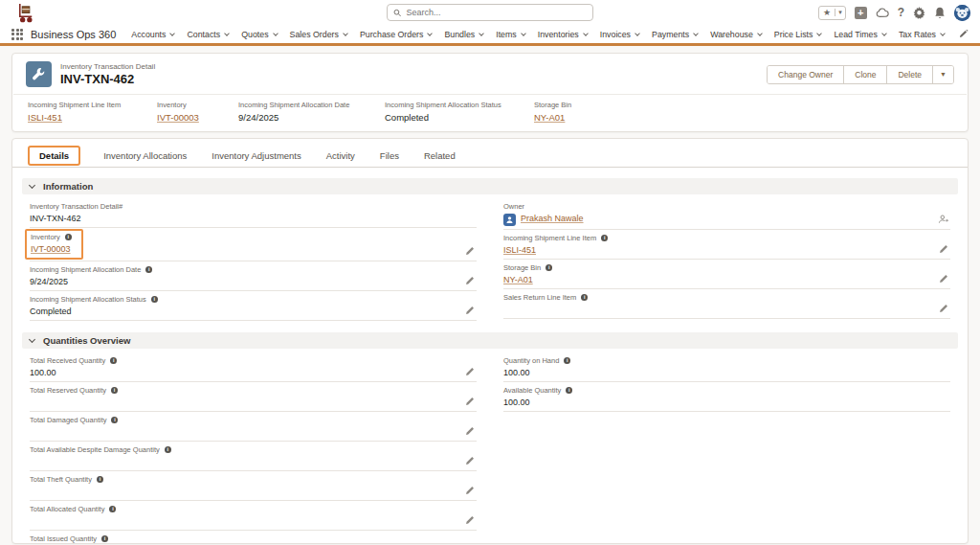 The height and width of the screenshot is (545, 980). Describe the element at coordinates (520, 250) in the screenshot. I see `field-value-link: ISLI-451` at that location.